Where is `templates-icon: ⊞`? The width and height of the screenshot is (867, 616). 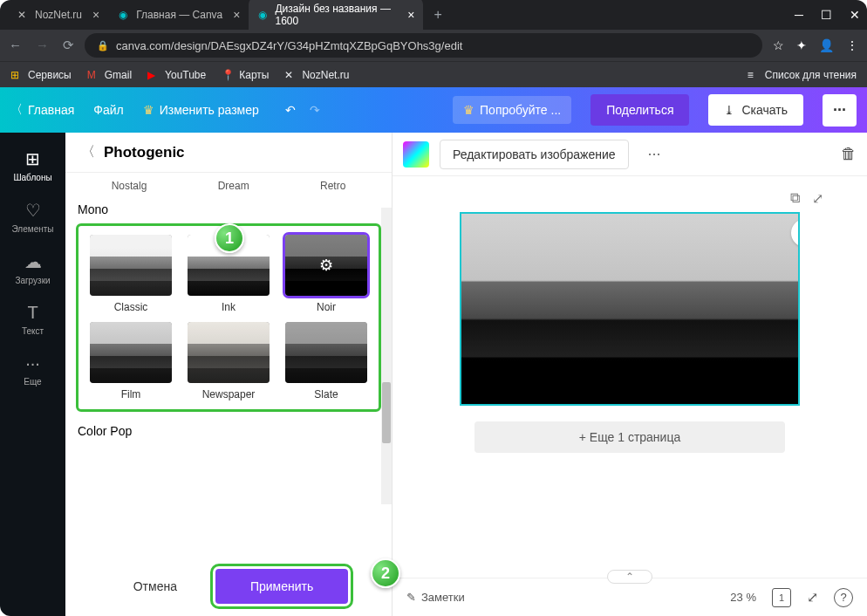 templates-icon: ⊞ is located at coordinates (33, 159).